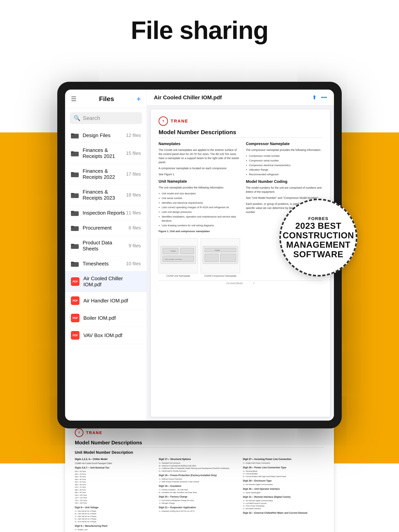  I want to click on pdf-model-coding-body: The model numbers for the unit are compr…, so click(284, 190).